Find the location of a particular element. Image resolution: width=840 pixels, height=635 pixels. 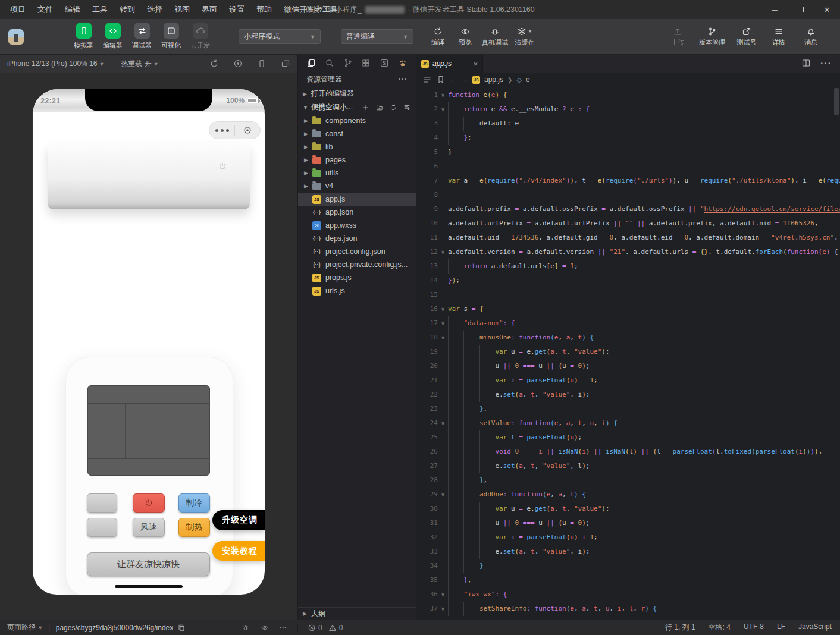

editor-scrollbar is located at coordinates (836, 353).